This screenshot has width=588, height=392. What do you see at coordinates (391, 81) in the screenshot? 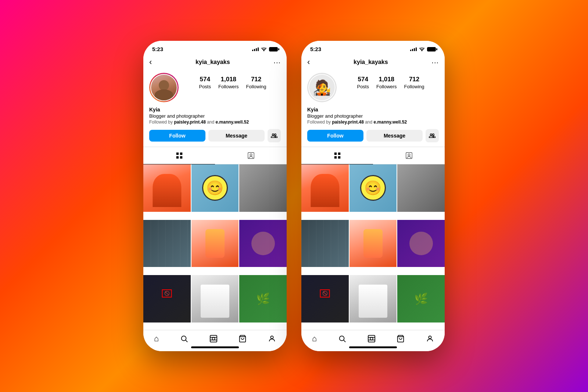
I see `stats-row-2: 574 Posts 1,018 Followers 712 Following` at bounding box center [391, 81].